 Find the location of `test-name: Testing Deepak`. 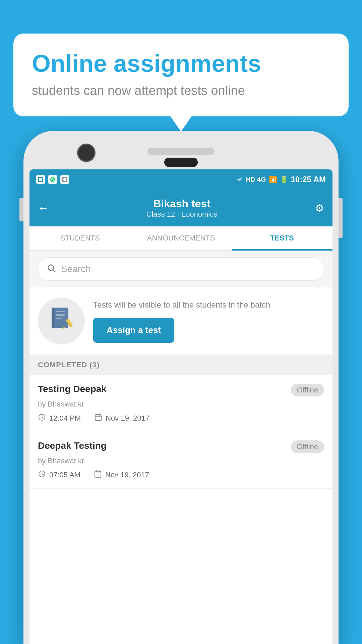

test-name: Testing Deepak is located at coordinates (72, 389).